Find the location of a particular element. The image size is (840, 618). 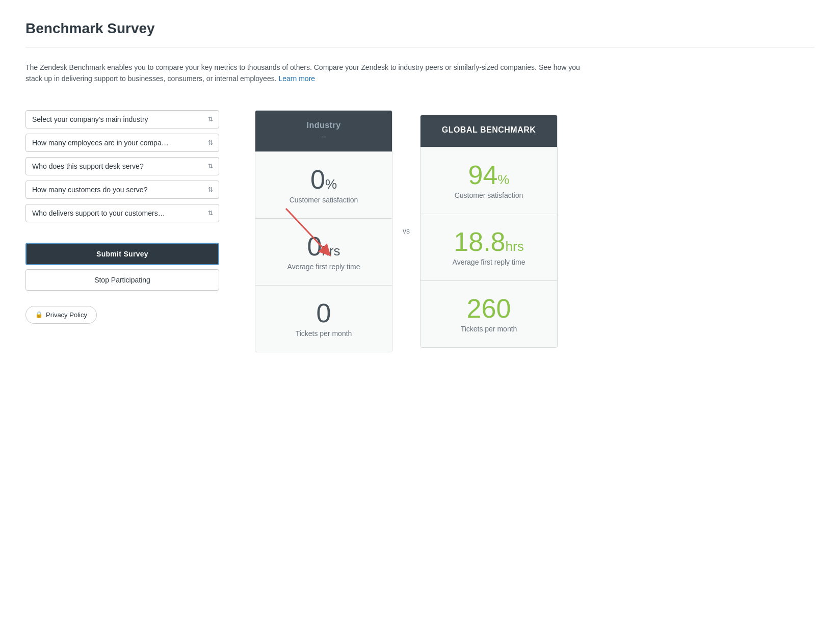

left-panel: Select your company's main industry How … is located at coordinates (133, 217).